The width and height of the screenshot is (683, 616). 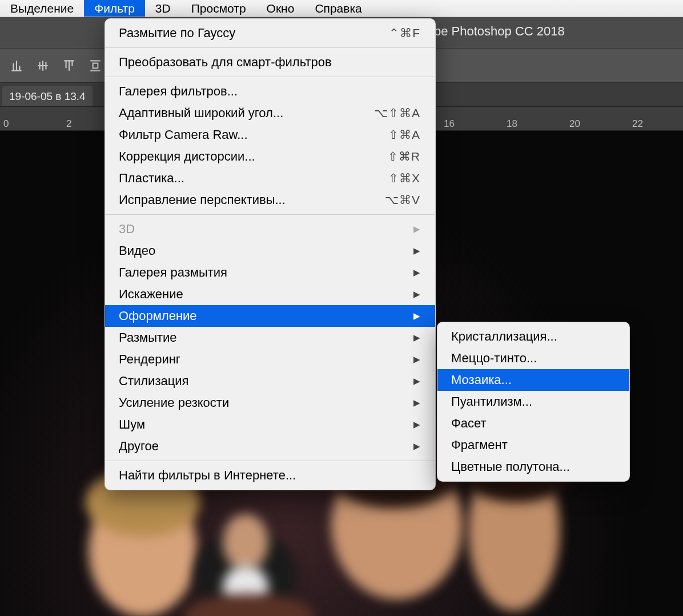 What do you see at coordinates (481, 380) in the screenshot?
I see `menu-item-label: Мозаика...` at bounding box center [481, 380].